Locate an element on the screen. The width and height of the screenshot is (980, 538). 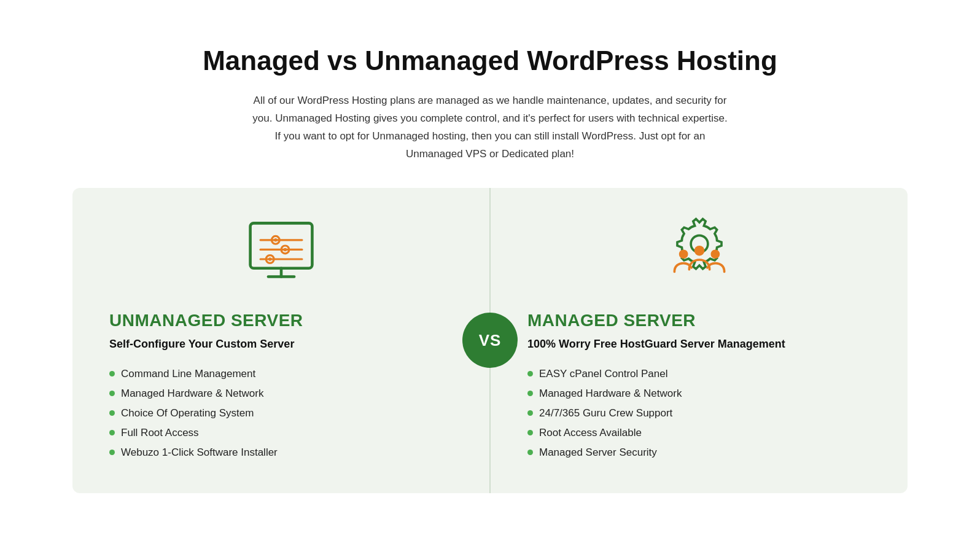
managed-icon-container is located at coordinates (699, 252).